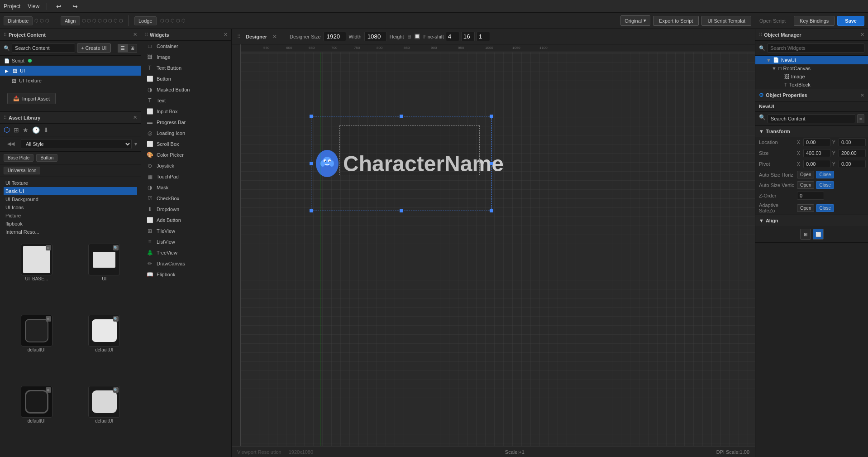 The height and width of the screenshot is (457, 868). Describe the element at coordinates (186, 144) in the screenshot. I see `widget-scroll-box: ⬜ Scroll Box` at that location.